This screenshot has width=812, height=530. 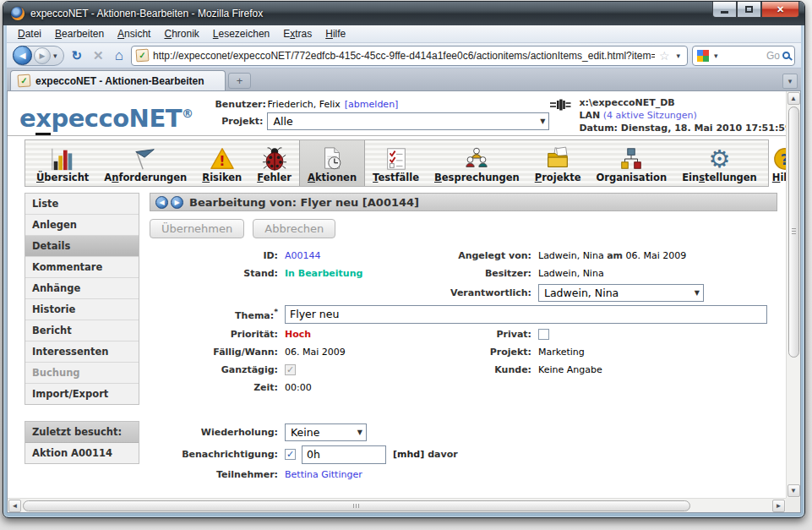 What do you see at coordinates (63, 163) in the screenshot?
I see `toolbar-item-uebersicht: Übersicht` at bounding box center [63, 163].